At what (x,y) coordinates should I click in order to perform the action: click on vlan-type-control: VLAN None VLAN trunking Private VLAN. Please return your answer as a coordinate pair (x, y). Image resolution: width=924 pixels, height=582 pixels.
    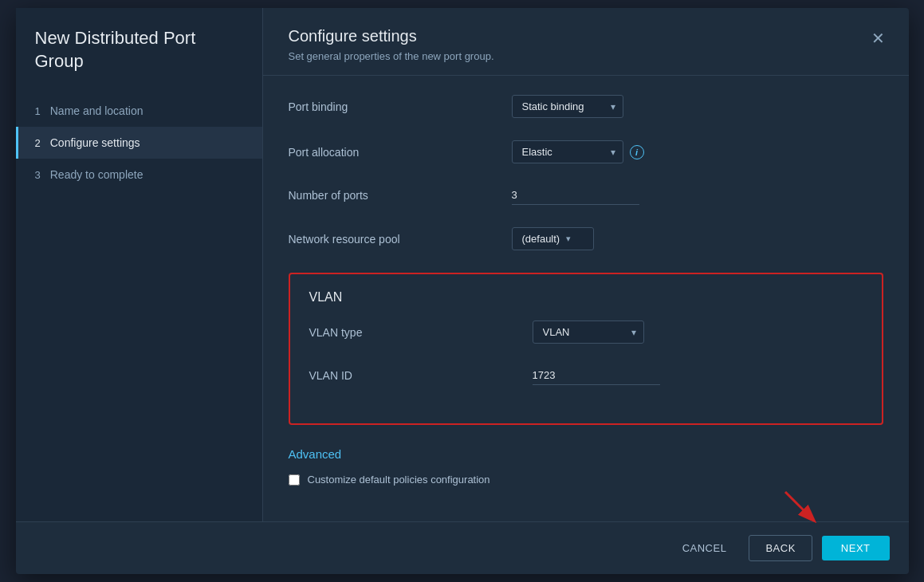
    Looking at the image, I should click on (698, 332).